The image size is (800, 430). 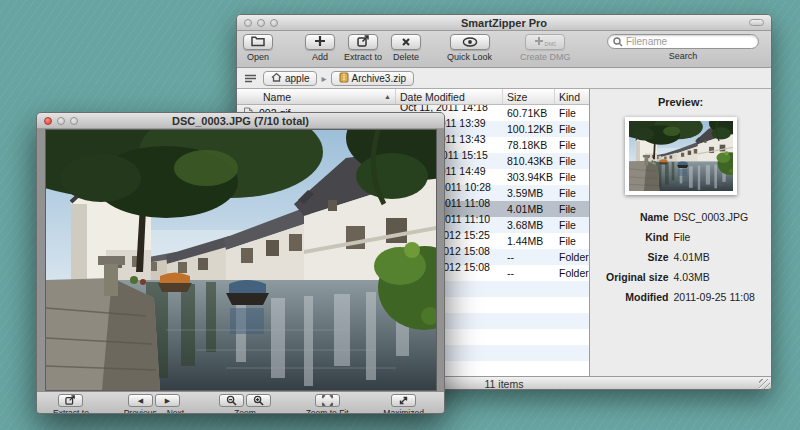 What do you see at coordinates (680, 102) in the screenshot?
I see `preview-heading: Preview:` at bounding box center [680, 102].